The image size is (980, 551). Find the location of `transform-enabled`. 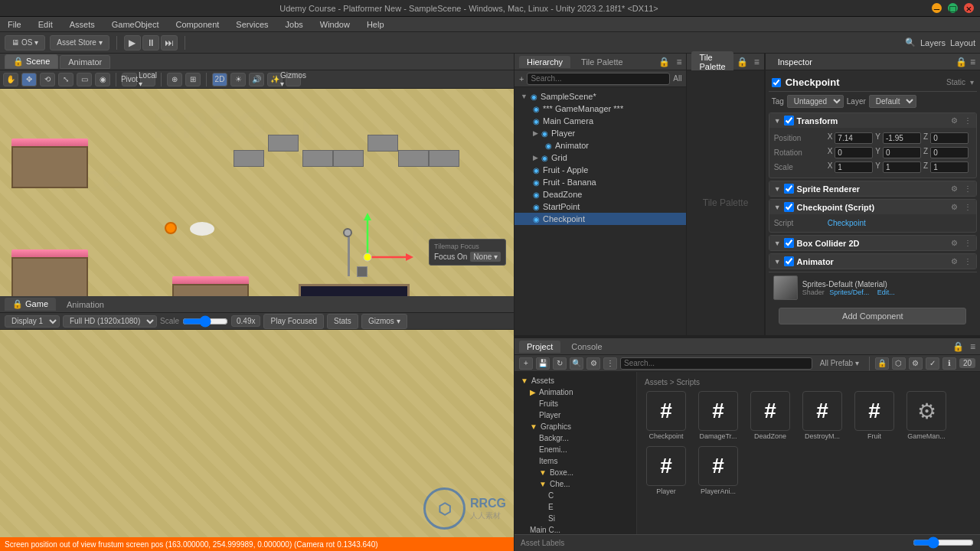

transform-enabled is located at coordinates (789, 121).